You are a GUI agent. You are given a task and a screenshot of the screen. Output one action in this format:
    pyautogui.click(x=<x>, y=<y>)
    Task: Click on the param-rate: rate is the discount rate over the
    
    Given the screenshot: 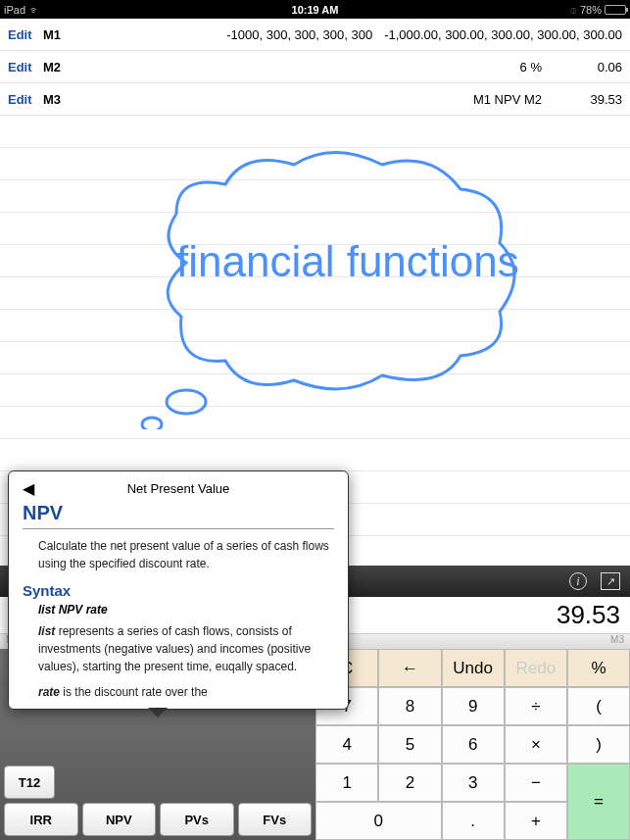 What is the action you would take?
    pyautogui.click(x=178, y=692)
    